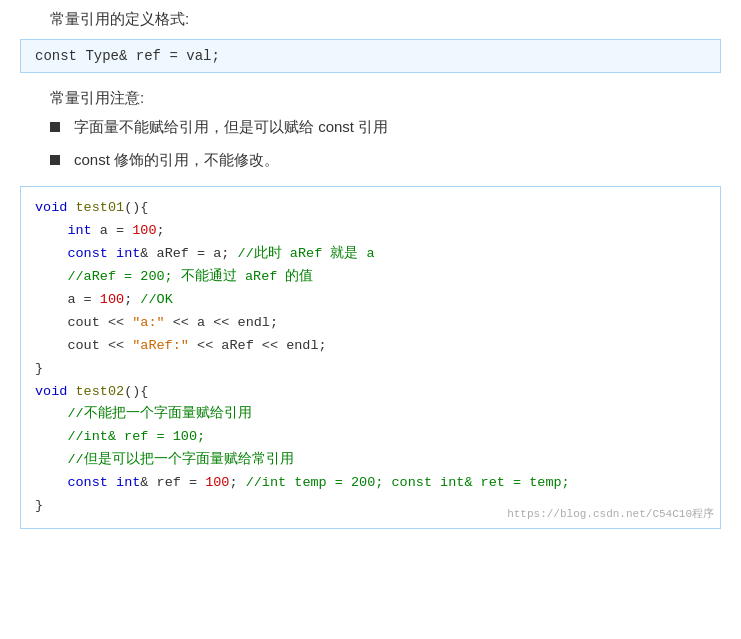  I want to click on section-notes: 常量引用注意: 字面量不能赋给引用，但是可以赋给 const 引用 const …, so click(370, 130).